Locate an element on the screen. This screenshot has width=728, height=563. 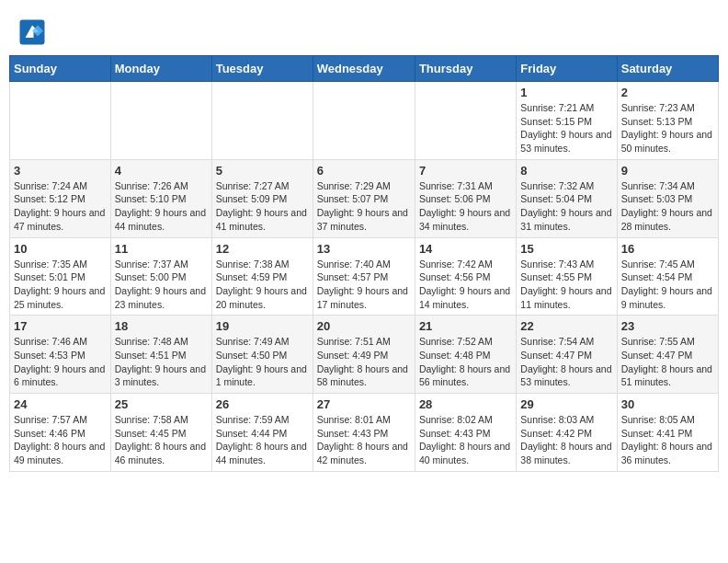
day-cell: 12Sunrise: 7:38 AMSunset: 4:59 PMDayligh… is located at coordinates (262, 276).